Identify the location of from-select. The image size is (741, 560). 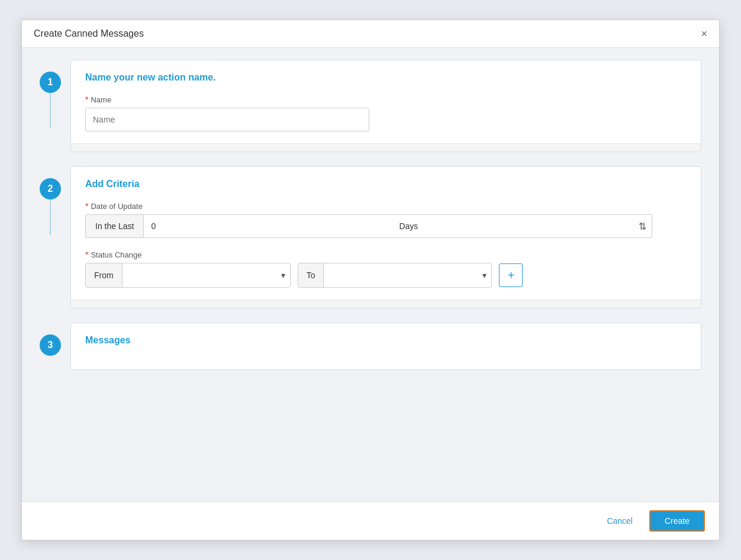
(199, 275).